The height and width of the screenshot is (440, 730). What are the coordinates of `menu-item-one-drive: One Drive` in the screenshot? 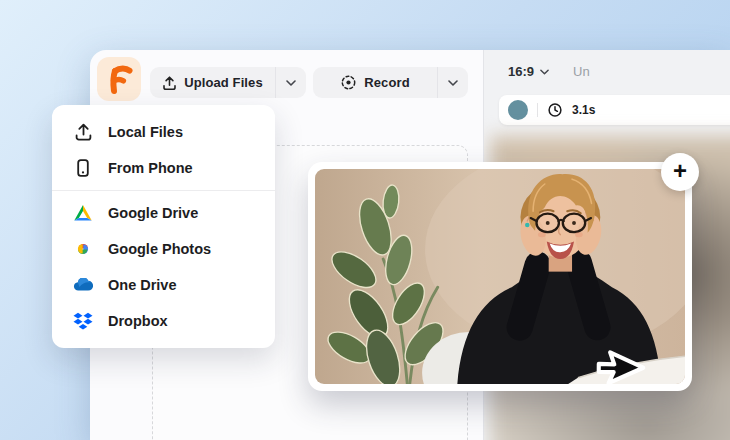 It's located at (164, 285).